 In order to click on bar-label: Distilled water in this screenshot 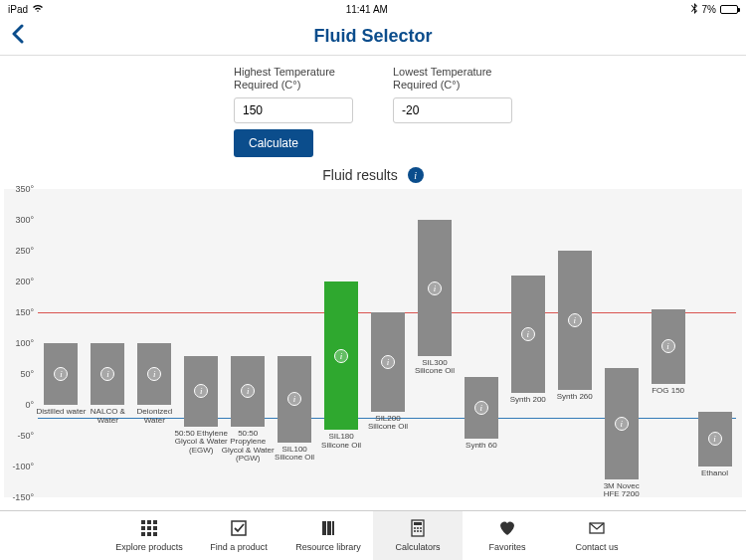, I will do `click(61, 412)`.